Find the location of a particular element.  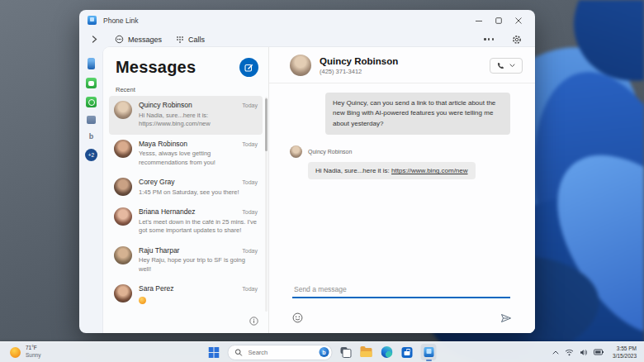

bing-search-icon: b is located at coordinates (324, 352).